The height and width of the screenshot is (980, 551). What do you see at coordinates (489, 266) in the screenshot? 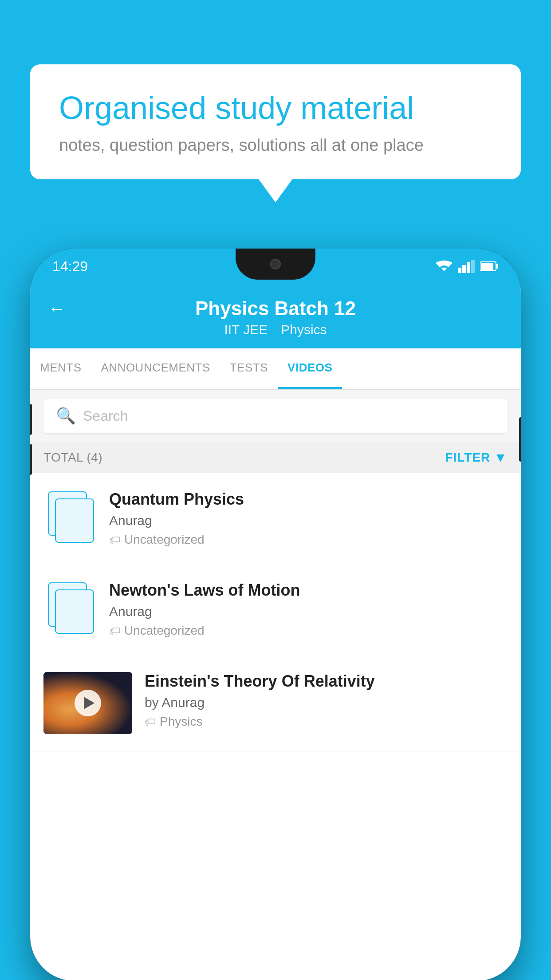
I see `battery-icon` at bounding box center [489, 266].